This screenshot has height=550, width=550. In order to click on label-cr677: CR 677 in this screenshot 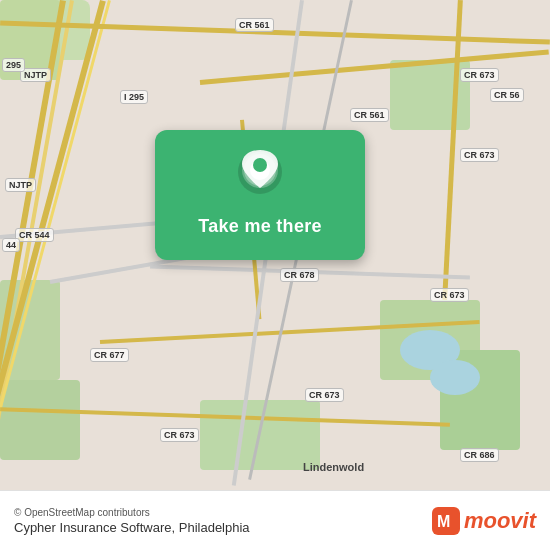, I will do `click(110, 355)`.